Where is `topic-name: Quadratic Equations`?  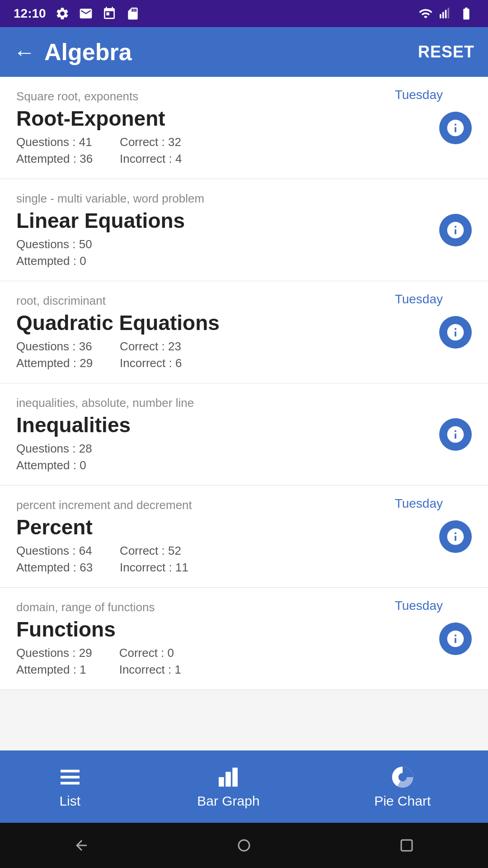
topic-name: Quadratic Equations is located at coordinates (223, 323).